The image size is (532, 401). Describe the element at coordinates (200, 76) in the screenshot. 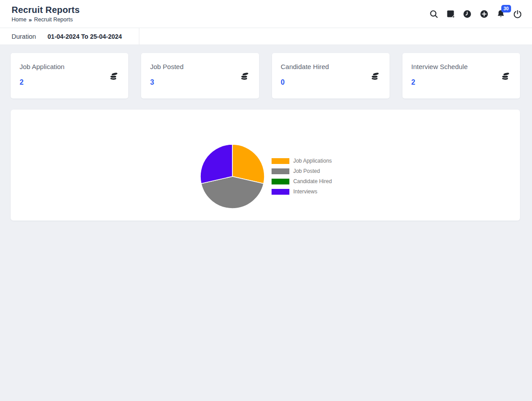

I see `stat-card-job-posted: Job Posted 3` at that location.